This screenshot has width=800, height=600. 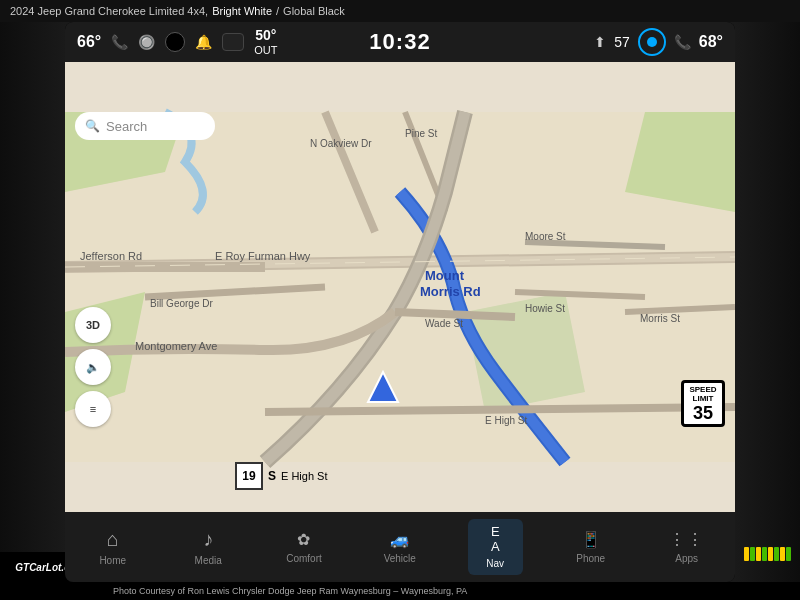 What do you see at coordinates (711, 42) in the screenshot?
I see `temp-right: 68°` at bounding box center [711, 42].